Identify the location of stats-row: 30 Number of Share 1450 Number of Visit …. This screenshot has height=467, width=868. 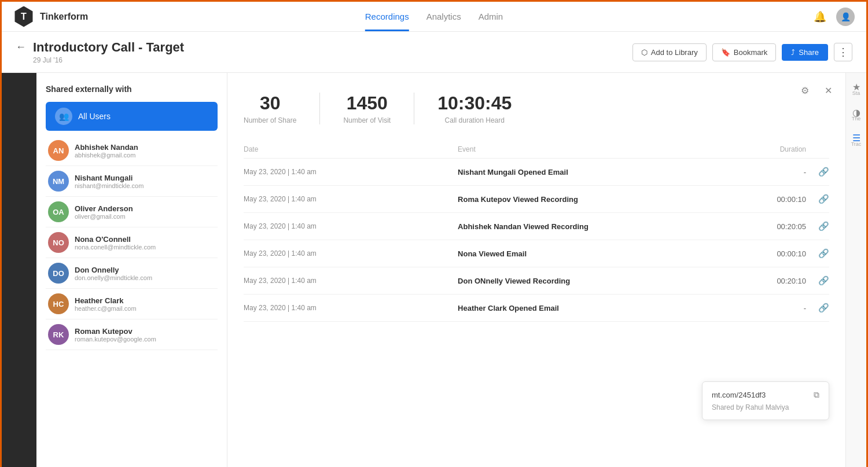
(536, 109).